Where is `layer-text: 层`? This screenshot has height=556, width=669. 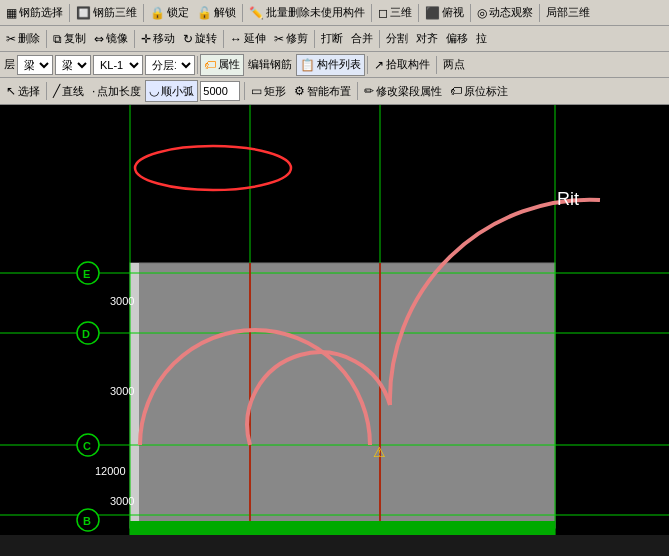 layer-text: 层 is located at coordinates (10, 64).